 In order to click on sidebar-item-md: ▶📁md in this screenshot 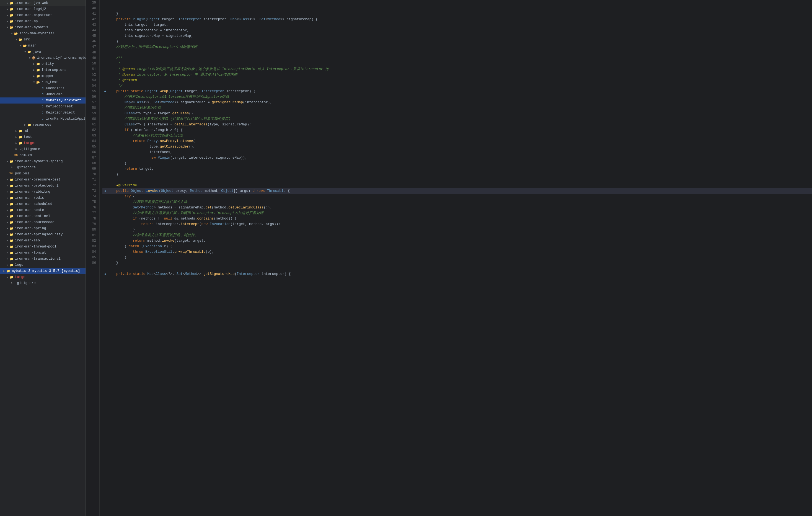, I will do `click(43, 131)`.